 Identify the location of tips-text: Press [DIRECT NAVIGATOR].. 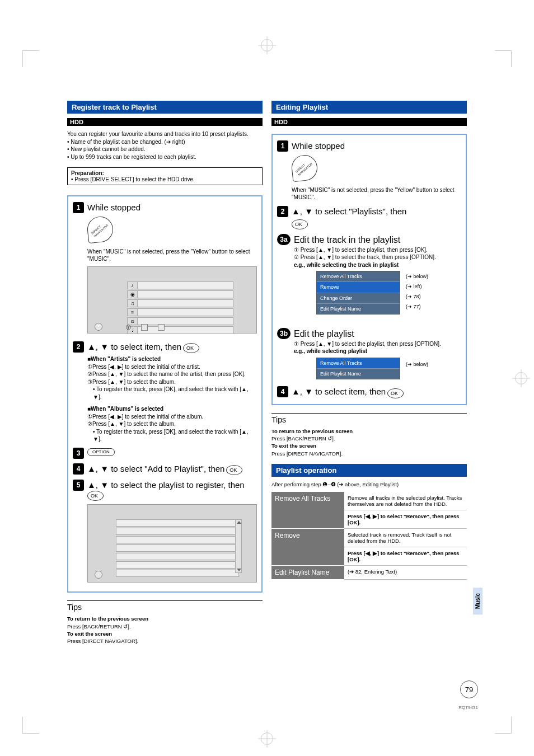
(307, 453).